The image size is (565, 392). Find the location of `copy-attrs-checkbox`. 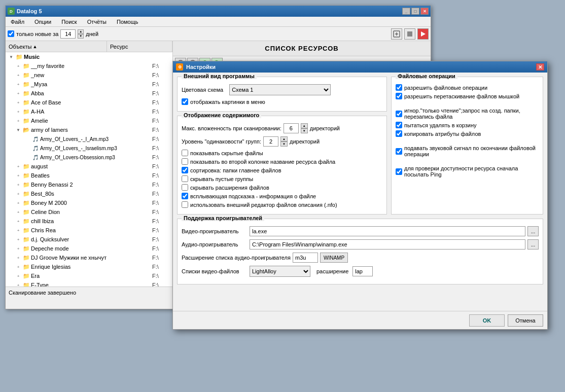

copy-attrs-checkbox is located at coordinates (399, 134).